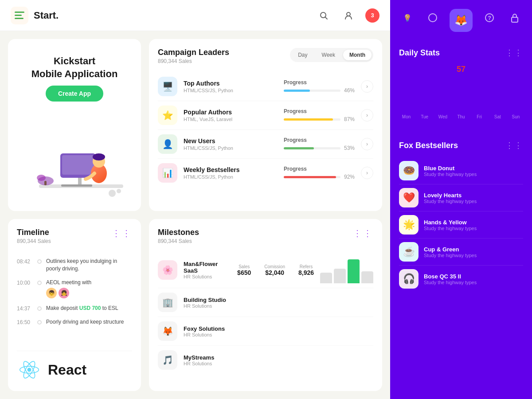 The image size is (532, 399). What do you see at coordinates (473, 252) in the screenshot?
I see `bestseller-info: Cup & Green Study the highway types` at bounding box center [473, 252].